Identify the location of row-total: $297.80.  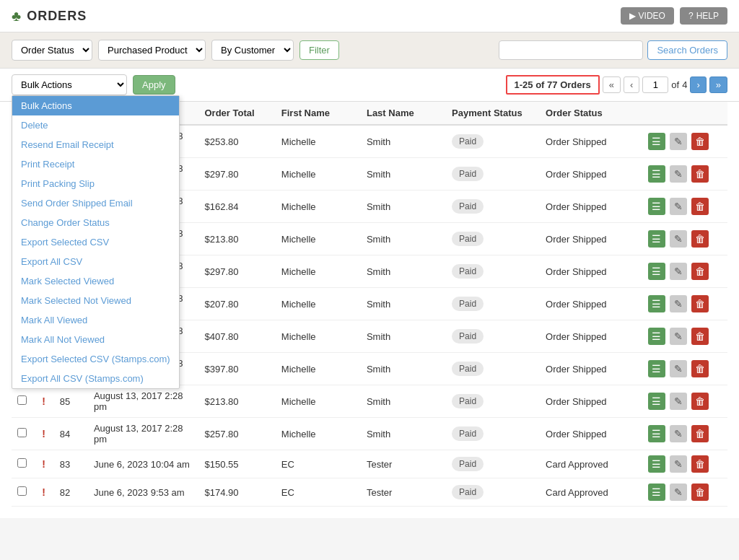
(237, 175).